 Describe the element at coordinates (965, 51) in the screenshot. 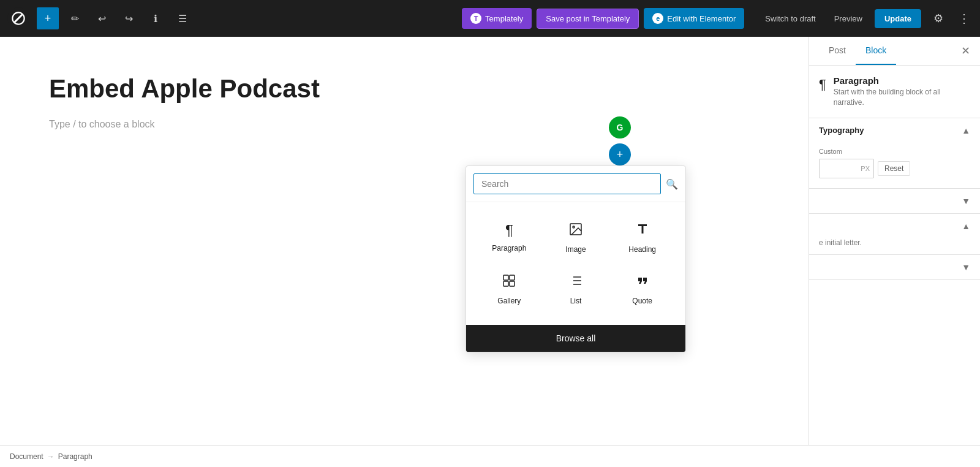

I see `close-icon: ✕` at that location.